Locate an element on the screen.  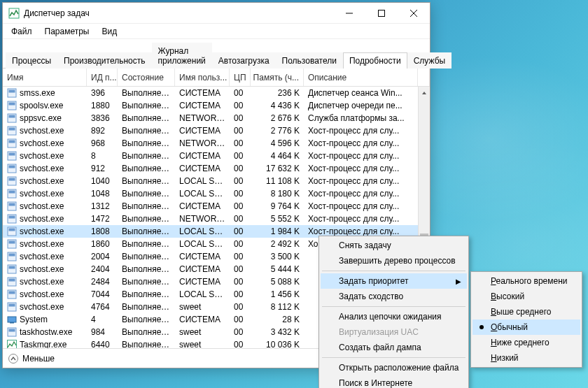
process-row: smss.exe396ВыполняетсяСИСТЕМА00236 KДисп… is located at coordinates (210, 93).